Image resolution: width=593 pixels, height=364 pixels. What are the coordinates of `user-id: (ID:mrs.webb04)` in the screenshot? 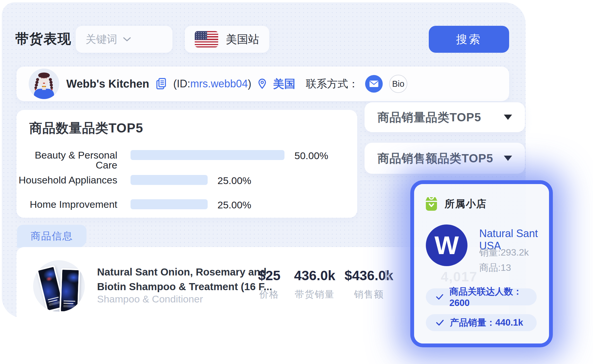 It's located at (212, 84).